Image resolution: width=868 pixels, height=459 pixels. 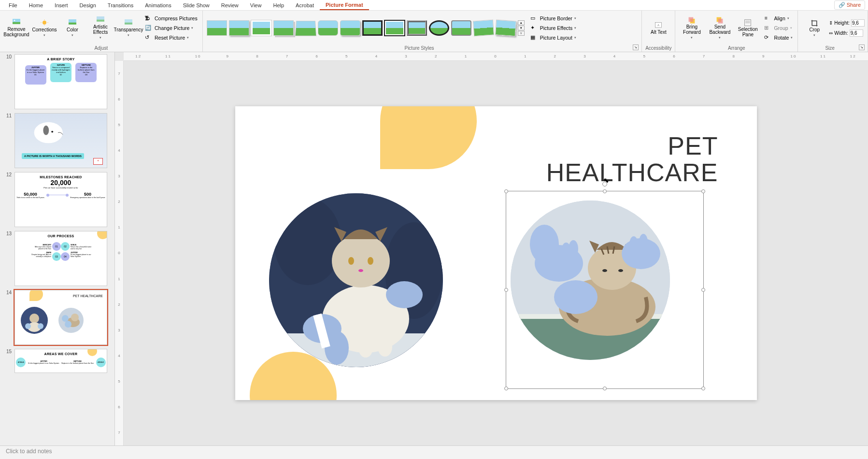 What do you see at coordinates (61, 258) in the screenshot?
I see `thumb-slide-13: OUR PROCESS MERCURYMercury is the closes…` at bounding box center [61, 258].